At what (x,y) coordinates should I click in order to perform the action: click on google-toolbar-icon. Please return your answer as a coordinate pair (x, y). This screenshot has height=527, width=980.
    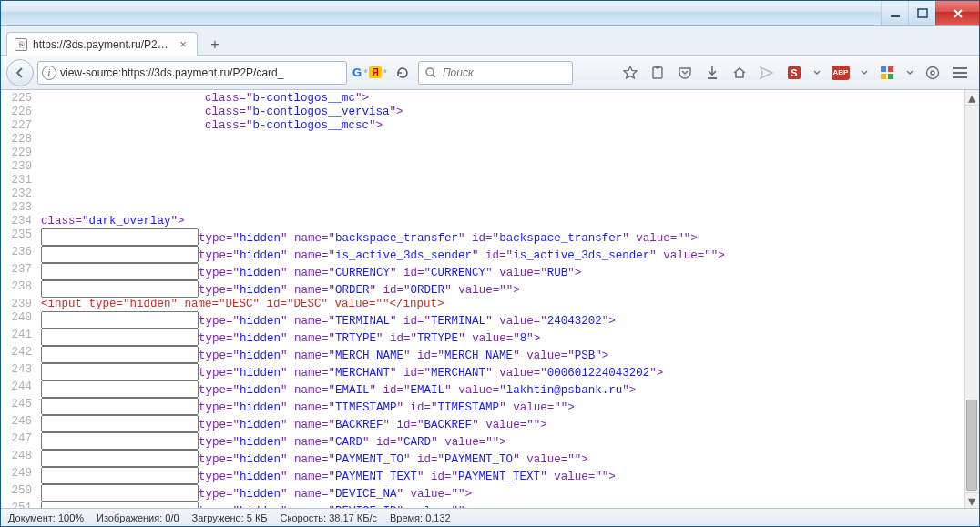
    Looking at the image, I should click on (887, 73).